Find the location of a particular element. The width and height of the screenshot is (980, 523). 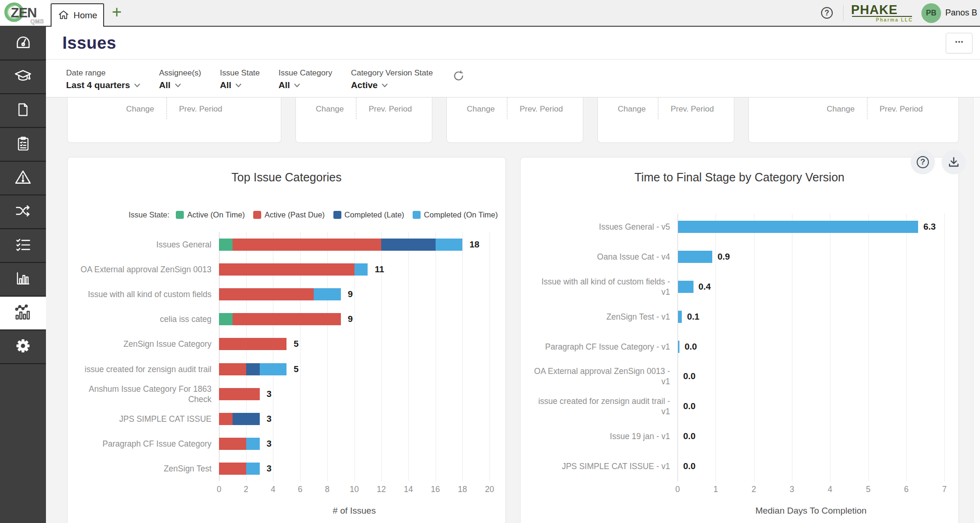

help-icon: ? is located at coordinates (827, 13).